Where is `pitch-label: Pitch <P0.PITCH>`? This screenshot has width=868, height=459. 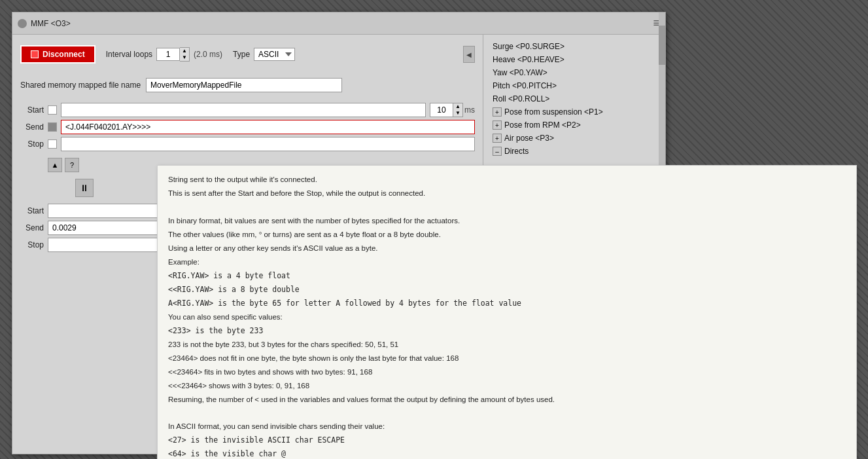 pitch-label: Pitch <P0.PITCH> is located at coordinates (525, 86).